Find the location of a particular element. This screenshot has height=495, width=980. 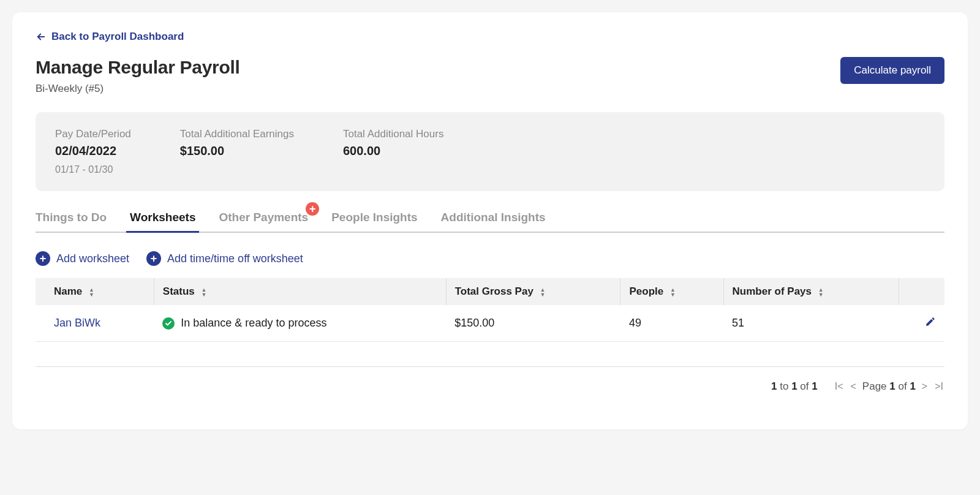

table-row: Jan BiWk In balance & ready to process $… is located at coordinates (490, 323).